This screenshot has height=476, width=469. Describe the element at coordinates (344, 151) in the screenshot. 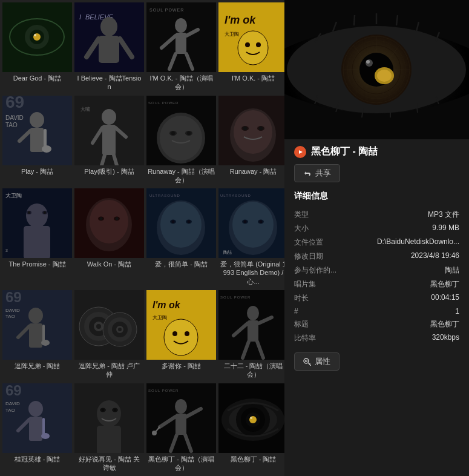

I see `track-name-text: 黑色柳丁 - 陶喆` at that location.